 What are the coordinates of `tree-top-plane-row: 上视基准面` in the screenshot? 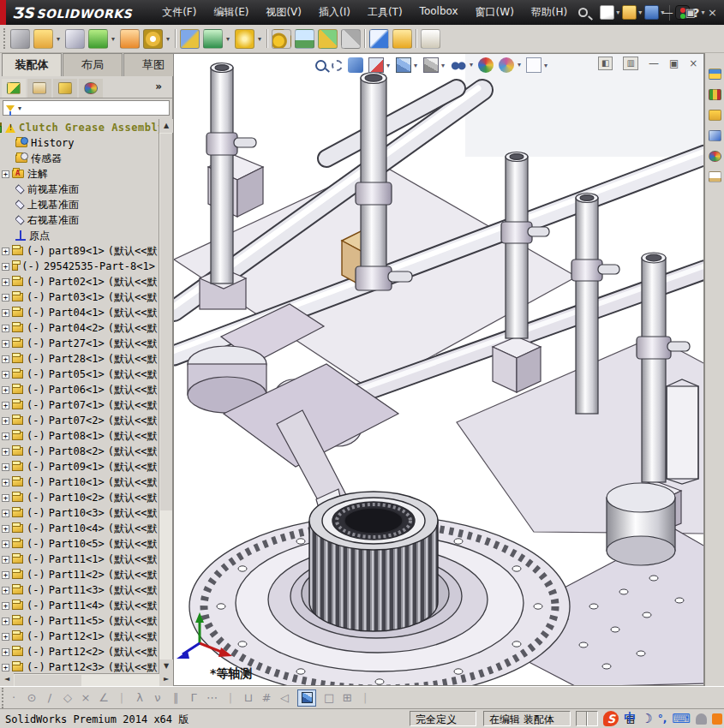 It's located at (87, 205).